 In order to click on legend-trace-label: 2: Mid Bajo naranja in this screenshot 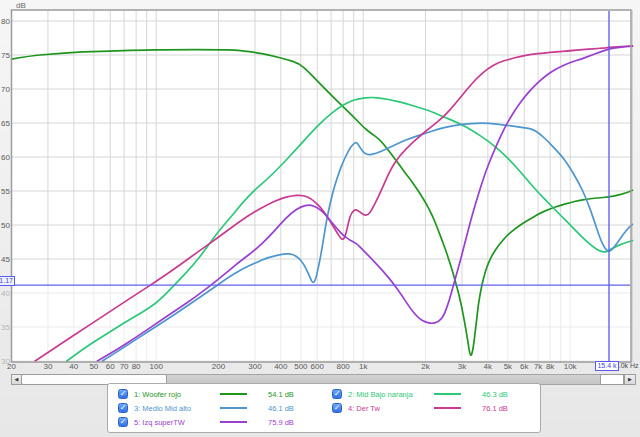, I will do `click(391, 394)`.